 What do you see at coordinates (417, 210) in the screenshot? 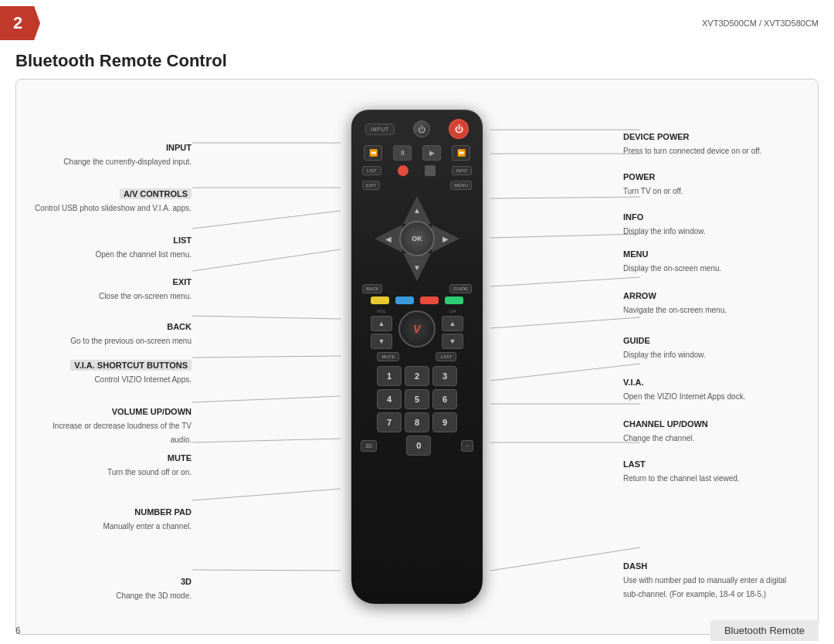
I see `dpad-up-button: ▲` at bounding box center [417, 210].